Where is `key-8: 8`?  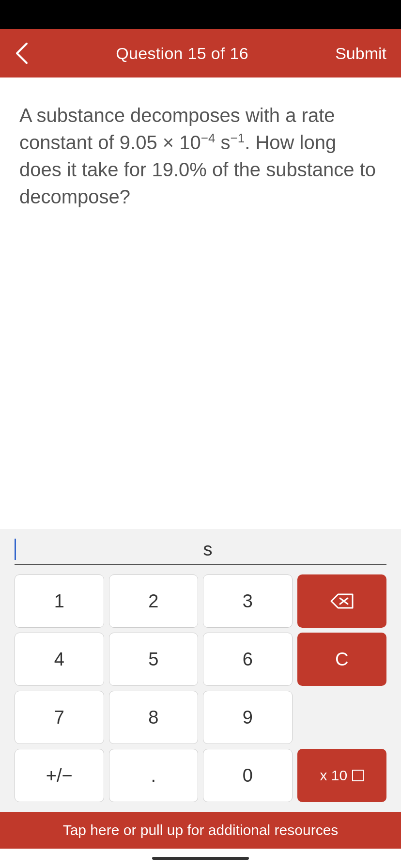 key-8: 8 is located at coordinates (154, 717).